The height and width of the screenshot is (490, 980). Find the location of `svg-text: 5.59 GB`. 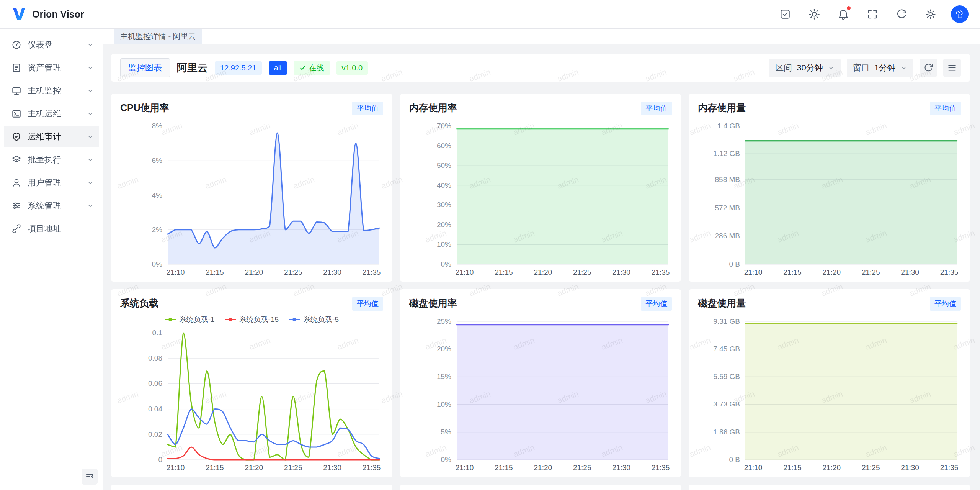

svg-text: 5.59 GB is located at coordinates (727, 376).